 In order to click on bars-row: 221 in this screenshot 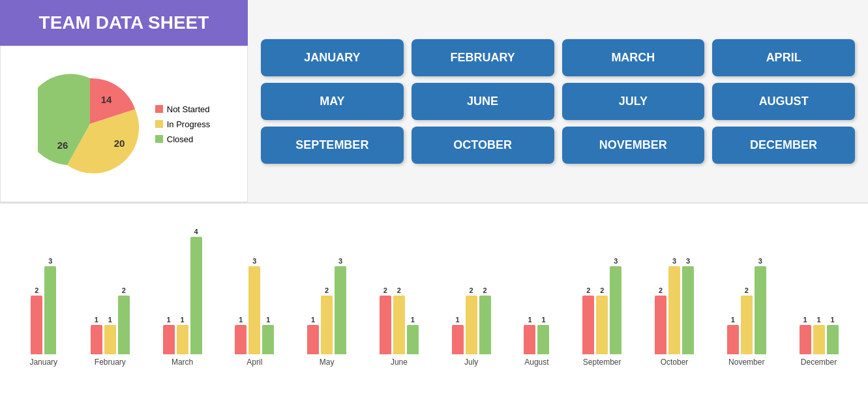, I will do `click(399, 320)`.